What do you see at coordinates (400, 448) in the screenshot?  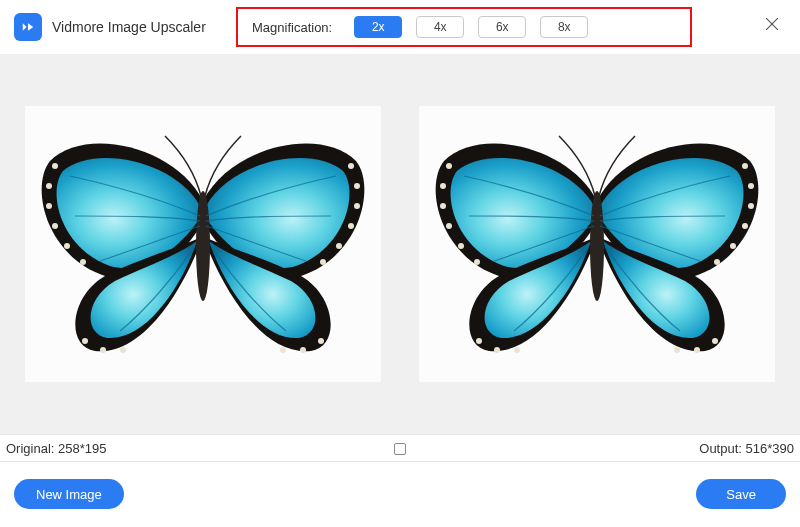 I see `status-bar: Original: 258*195 Output: 516*390` at bounding box center [400, 448].